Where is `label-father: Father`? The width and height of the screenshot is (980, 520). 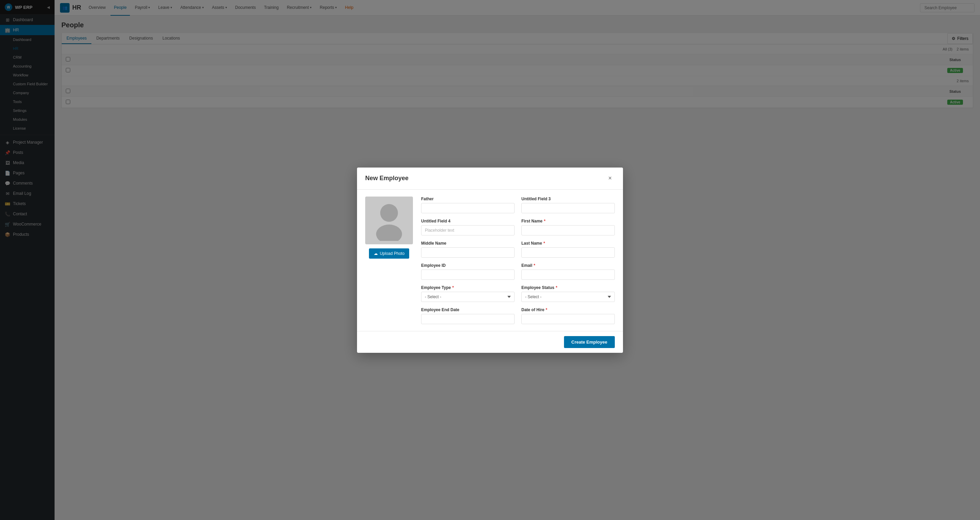 label-father: Father is located at coordinates (468, 199).